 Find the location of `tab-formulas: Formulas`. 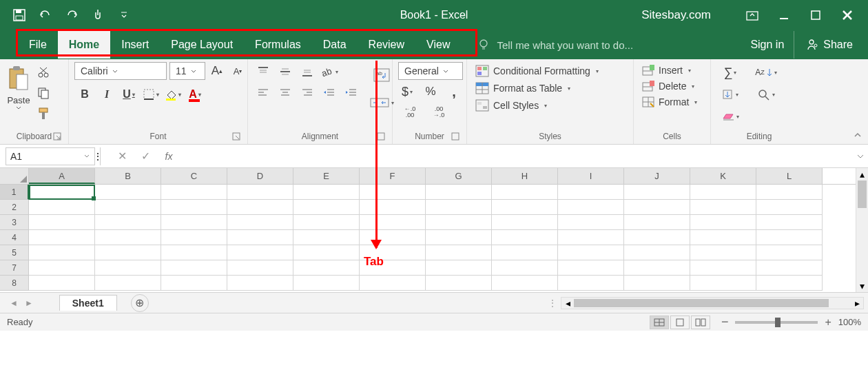

tab-formulas: Formulas is located at coordinates (278, 45).